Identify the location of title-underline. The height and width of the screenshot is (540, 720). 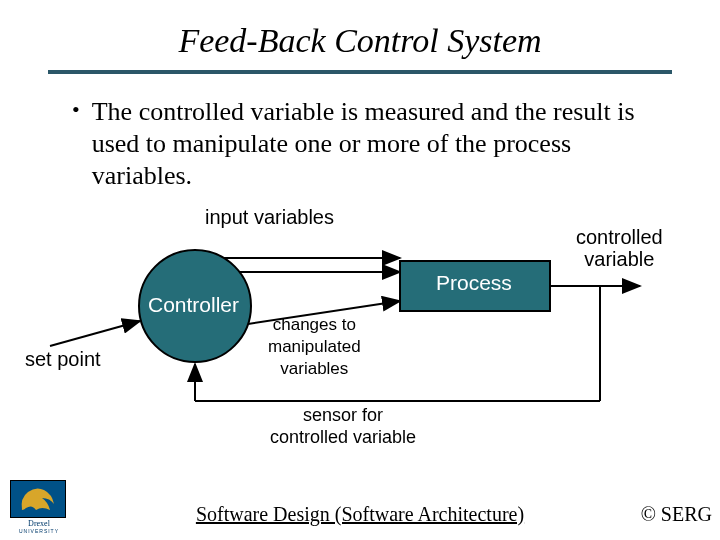
(360, 72).